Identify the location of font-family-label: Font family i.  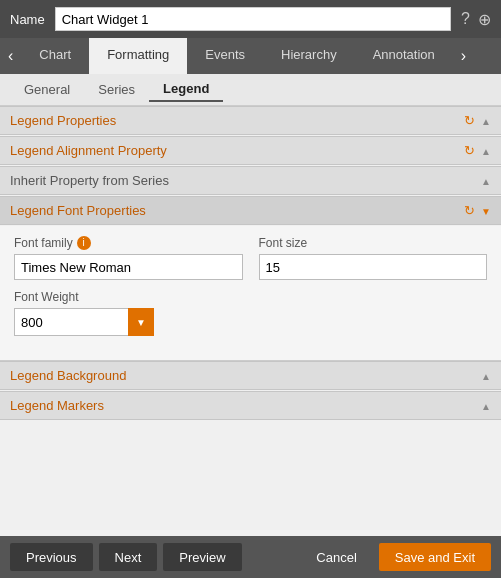
(128, 243).